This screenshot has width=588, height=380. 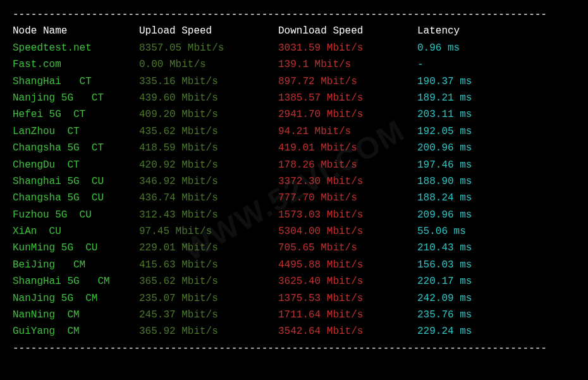 What do you see at coordinates (444, 248) in the screenshot?
I see `latency-cell: 210.43 ms` at bounding box center [444, 248].